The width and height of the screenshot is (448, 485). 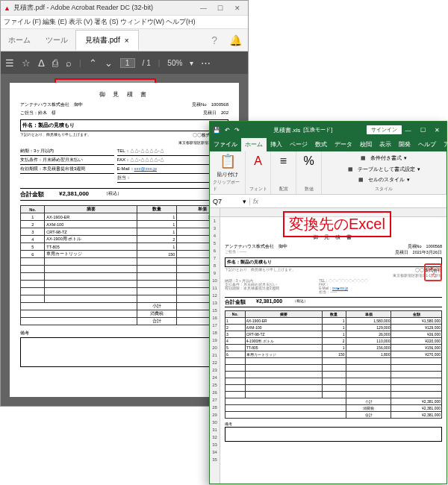 What do you see at coordinates (215, 348) in the screenshot?
I see `row-header: 20` at bounding box center [215, 348].